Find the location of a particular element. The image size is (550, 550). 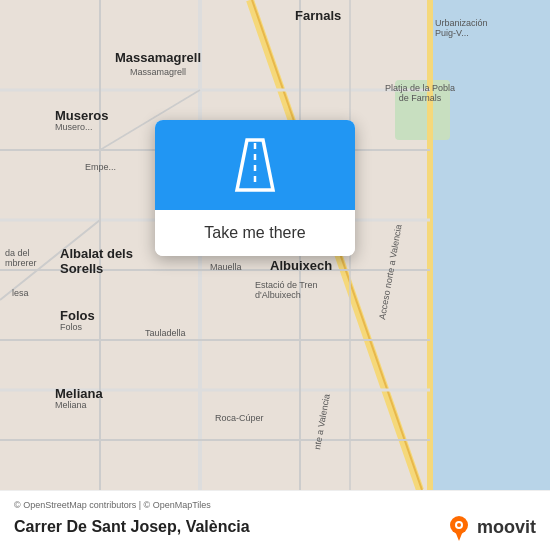

bottom-bar: © OpenStreetMap contributors | © OpenMap… is located at coordinates (275, 520).